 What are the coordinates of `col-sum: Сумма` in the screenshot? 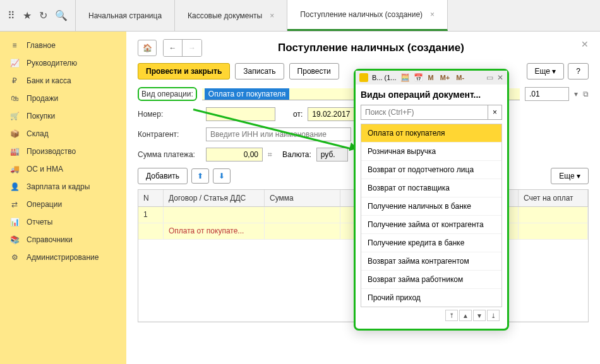 It's located at (303, 198).